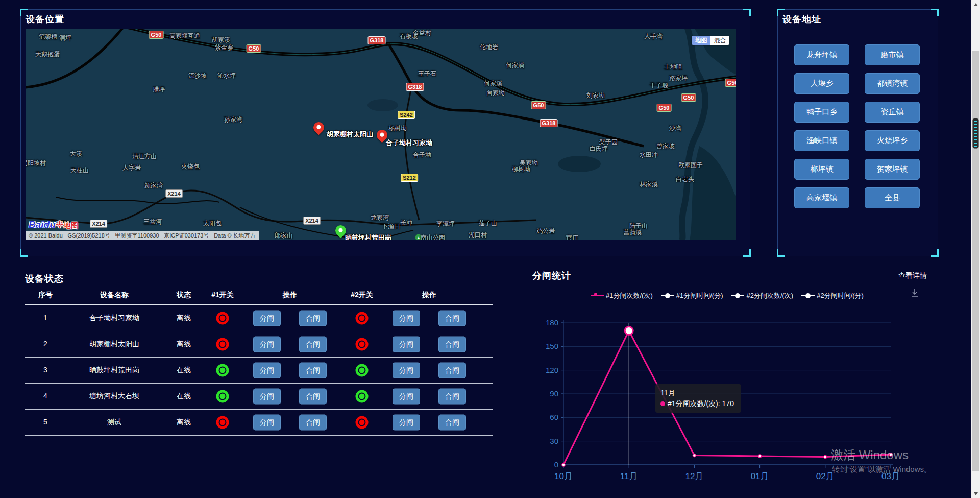 This screenshot has width=980, height=498. I want to click on x-axis-tick-label: 11月, so click(629, 476).